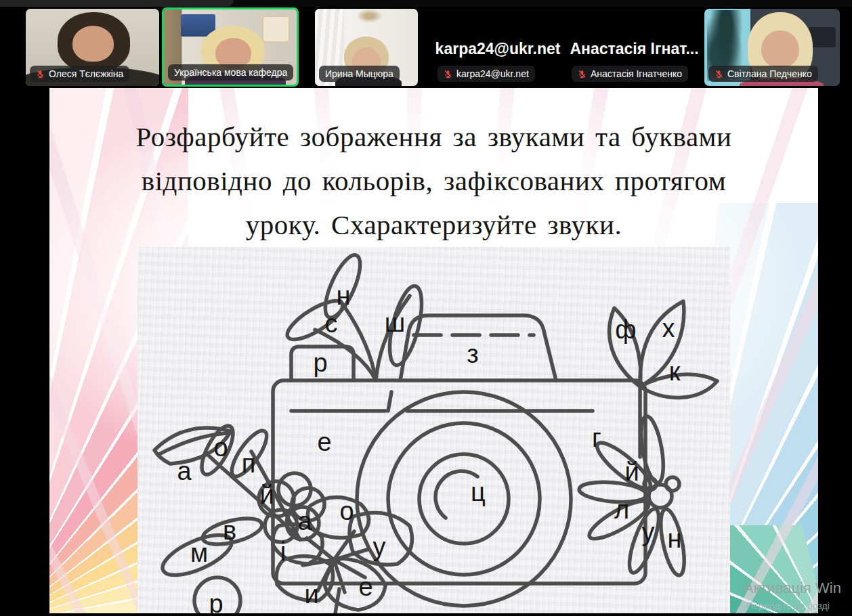 This screenshot has width=852, height=616. What do you see at coordinates (493, 74) in the screenshot?
I see `participant-name: karpa24@ukr.net` at bounding box center [493, 74].